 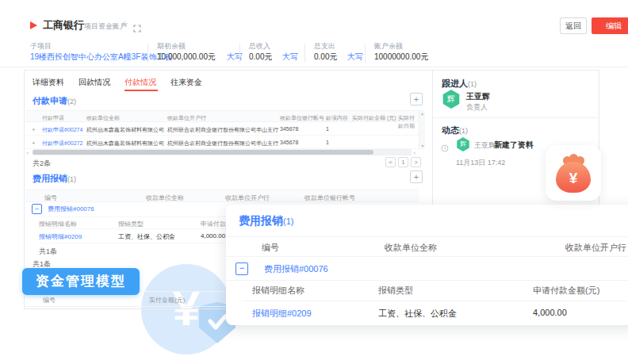 What do you see at coordinates (455, 83) in the screenshot?
I see `follower-title-text: 跟进人` at bounding box center [455, 83].